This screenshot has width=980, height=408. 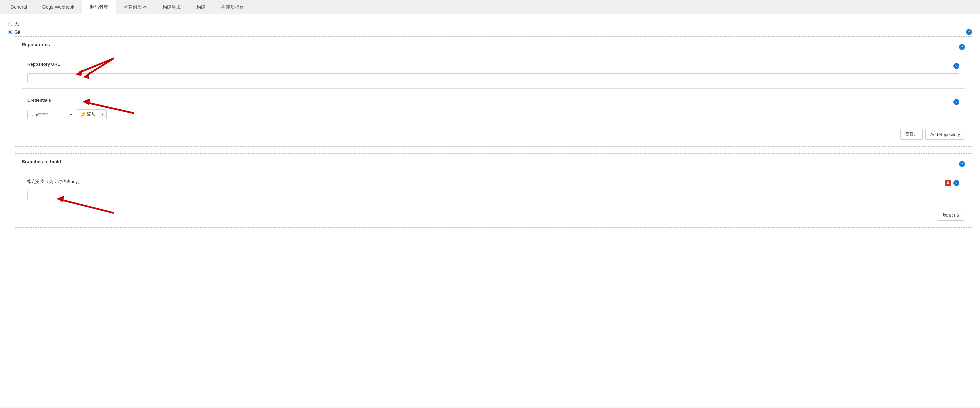 What do you see at coordinates (36, 45) in the screenshot?
I see `repositories-title: Repositories` at bounding box center [36, 45].